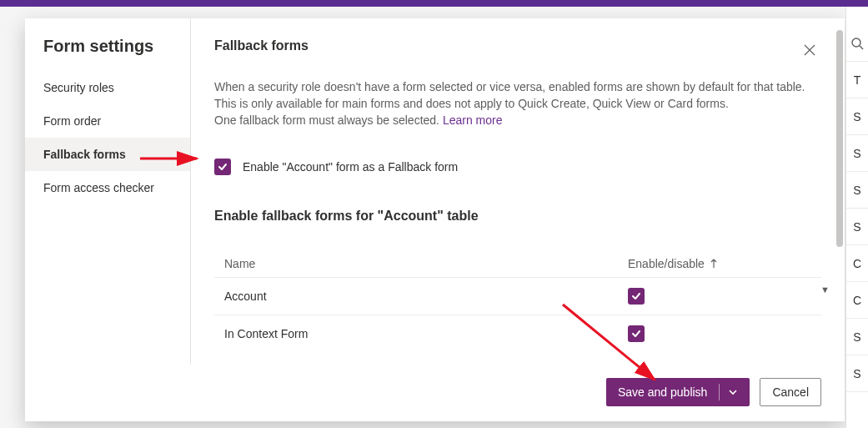 This screenshot has height=428, width=868. Describe the element at coordinates (426, 296) in the screenshot. I see `form-name-cell: Account` at that location.